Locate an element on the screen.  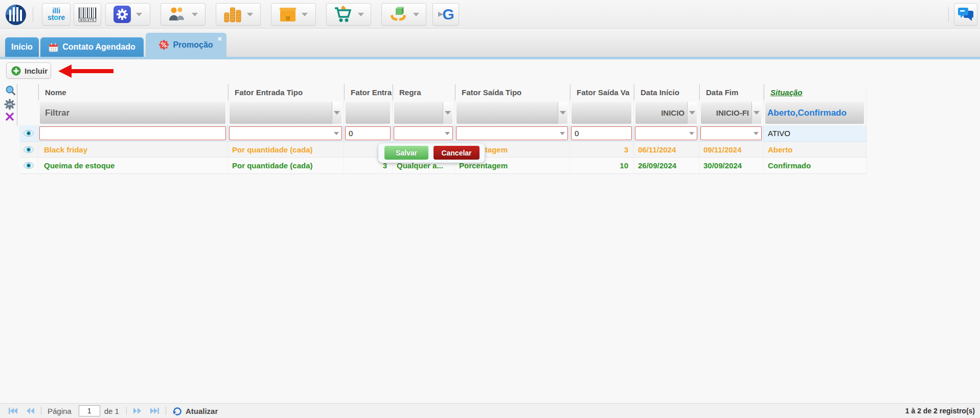
illi-store-button: illi store is located at coordinates (56, 14).